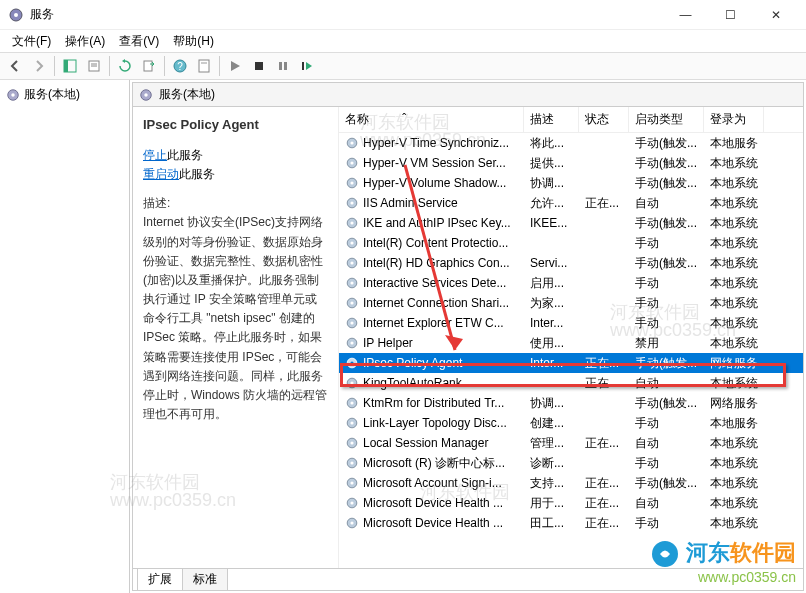 Image resolution: width=806 pixels, height=593 pixels. Describe the element at coordinates (410, 203) in the screenshot. I see `service-name: IIS Admin Service` at that location.